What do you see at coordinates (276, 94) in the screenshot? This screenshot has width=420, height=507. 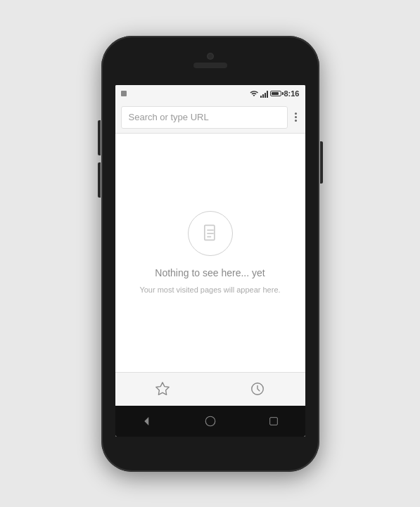 I see `battery-icon` at bounding box center [276, 94].